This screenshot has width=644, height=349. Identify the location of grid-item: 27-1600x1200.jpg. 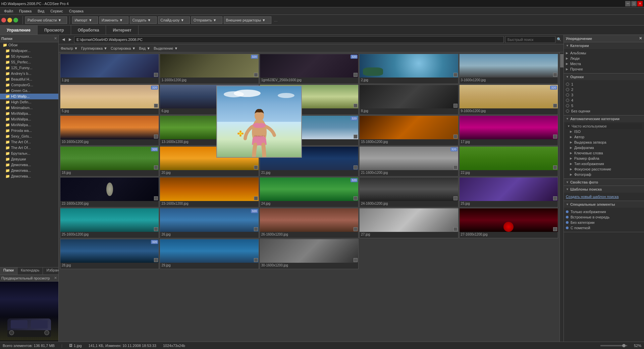
(508, 223).